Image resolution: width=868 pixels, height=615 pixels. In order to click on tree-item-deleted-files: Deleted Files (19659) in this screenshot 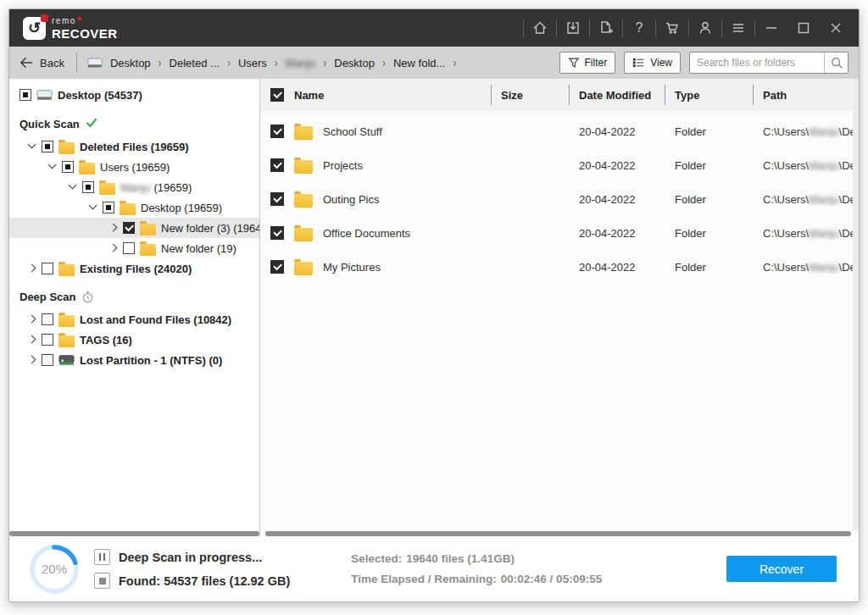, I will do `click(134, 147)`.